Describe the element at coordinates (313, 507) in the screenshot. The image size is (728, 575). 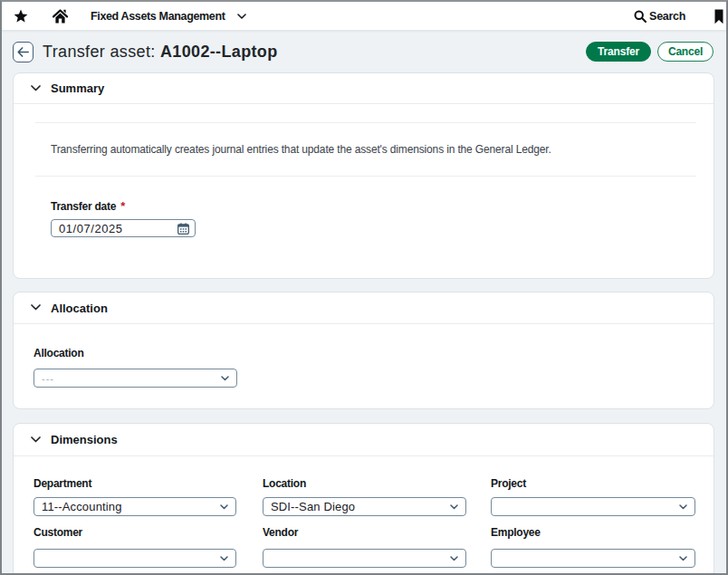
I see `location-select-value: SDI--San Diego` at that location.